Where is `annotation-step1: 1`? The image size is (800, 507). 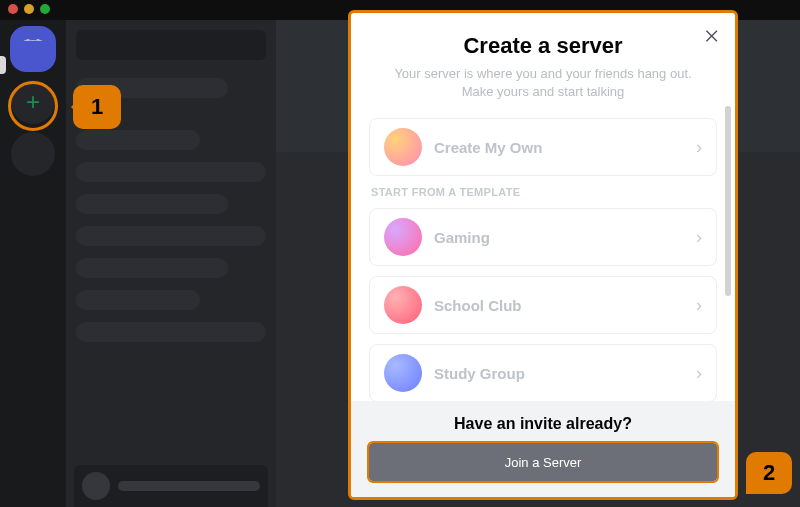 annotation-step1: 1 is located at coordinates (97, 107).